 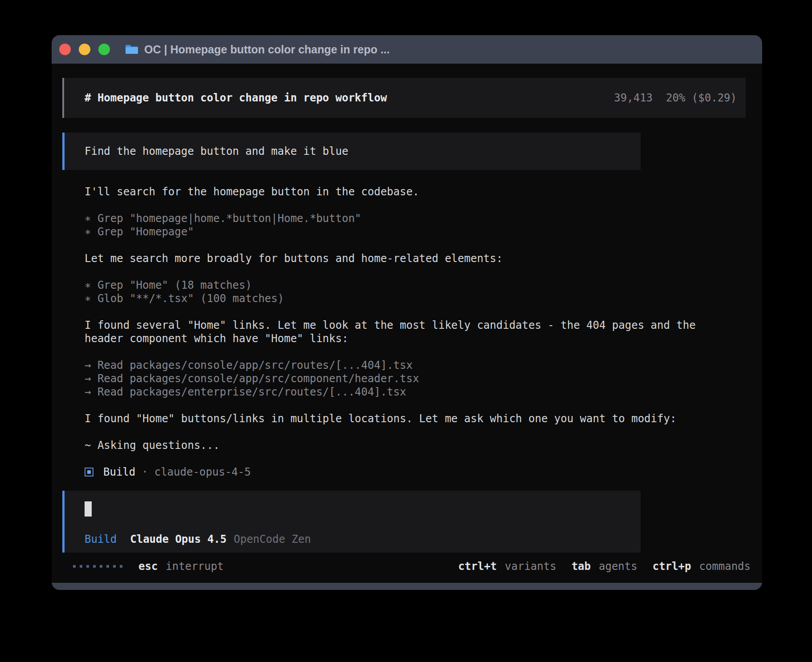 I want to click on build-agent-icon-inner, so click(x=89, y=472).